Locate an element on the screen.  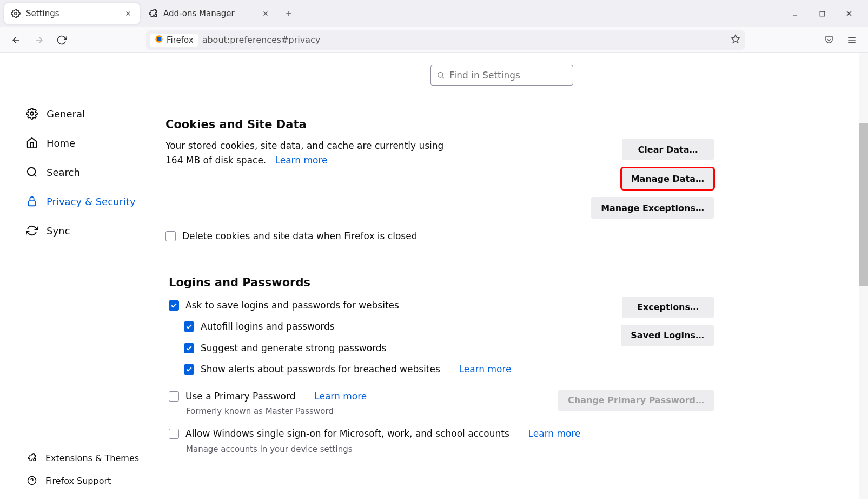
sidebar-item-label: General is located at coordinates (66, 114).